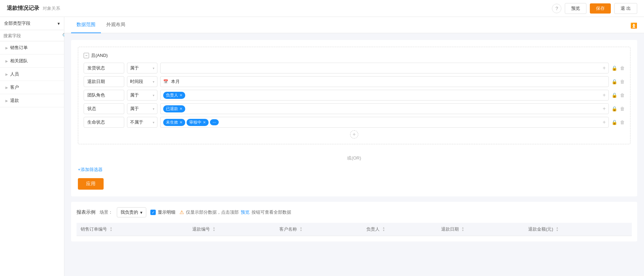 The height and width of the screenshot is (276, 644). I want to click on warning-preview-link: 预览, so click(245, 212).